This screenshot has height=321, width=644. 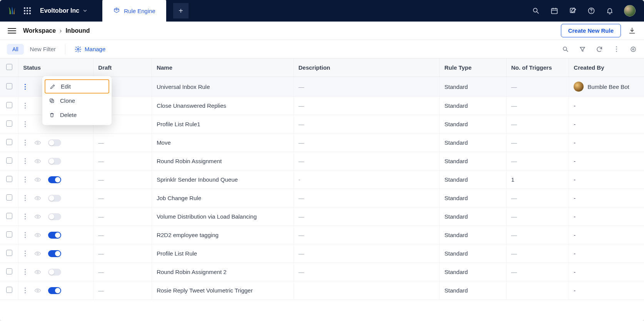 I want to click on rule-name: Volume Distribution via Load Balancing, so click(x=223, y=217).